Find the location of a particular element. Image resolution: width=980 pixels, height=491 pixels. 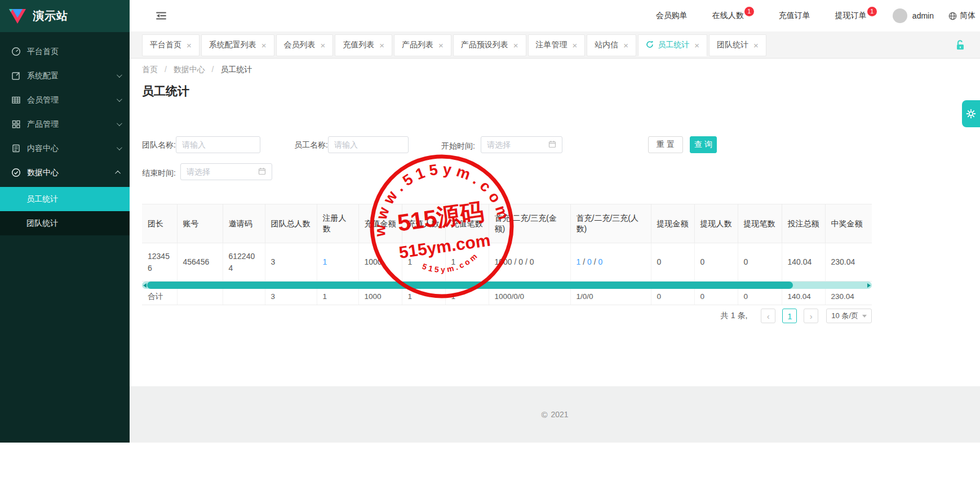

breadcrumb-current: 员工统计 is located at coordinates (236, 69).